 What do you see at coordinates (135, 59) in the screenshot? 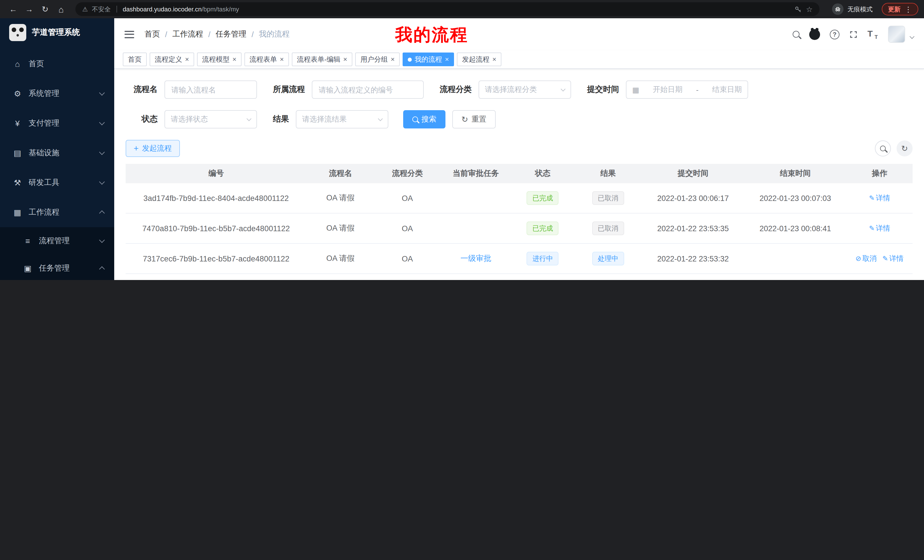
I see `tab-item: 首页` at bounding box center [135, 59].